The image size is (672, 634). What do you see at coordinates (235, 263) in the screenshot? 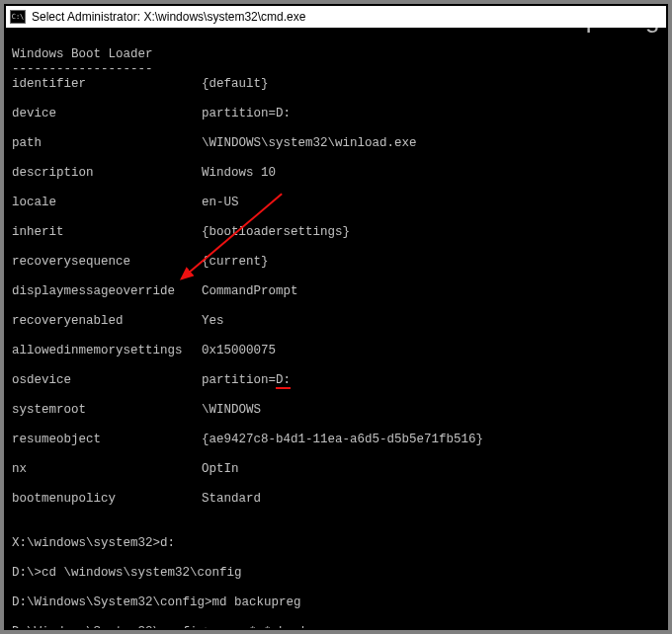
I see `kv-value: {current}` at bounding box center [235, 263].